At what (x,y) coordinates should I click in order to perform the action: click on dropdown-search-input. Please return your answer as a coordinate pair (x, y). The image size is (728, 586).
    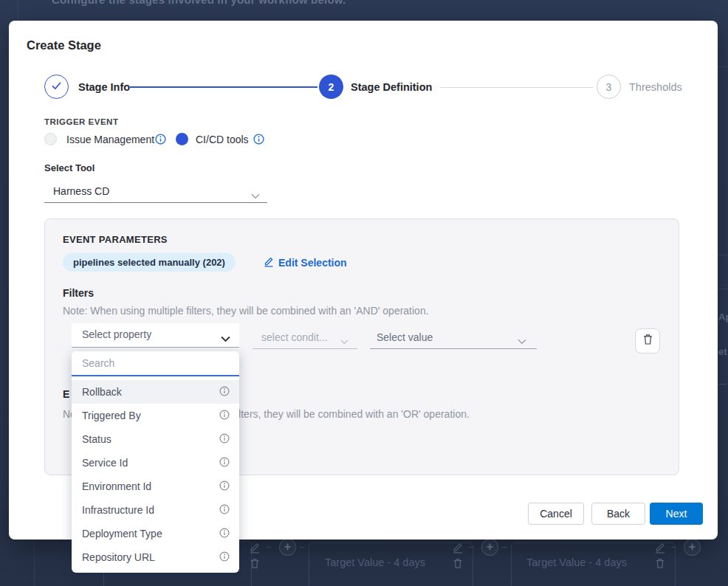
    Looking at the image, I should click on (155, 364).